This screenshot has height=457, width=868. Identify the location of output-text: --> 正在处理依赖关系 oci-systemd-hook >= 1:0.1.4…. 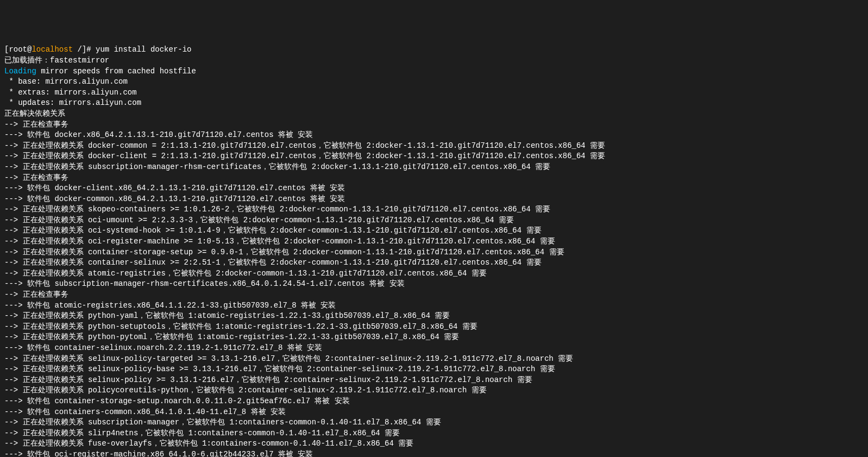
(273, 230).